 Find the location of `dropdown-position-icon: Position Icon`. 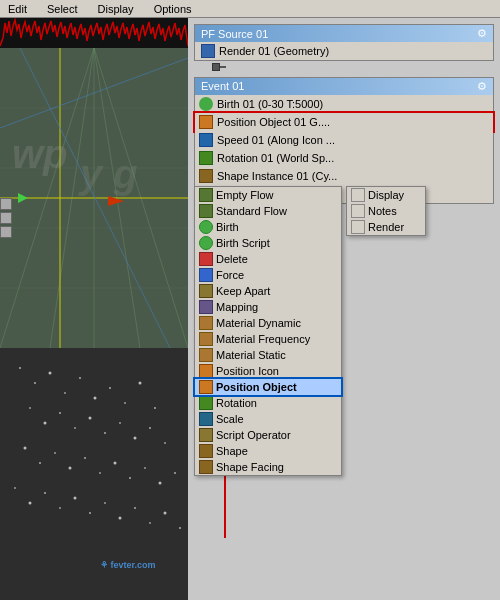

dropdown-position-icon: Position Icon is located at coordinates (268, 371).